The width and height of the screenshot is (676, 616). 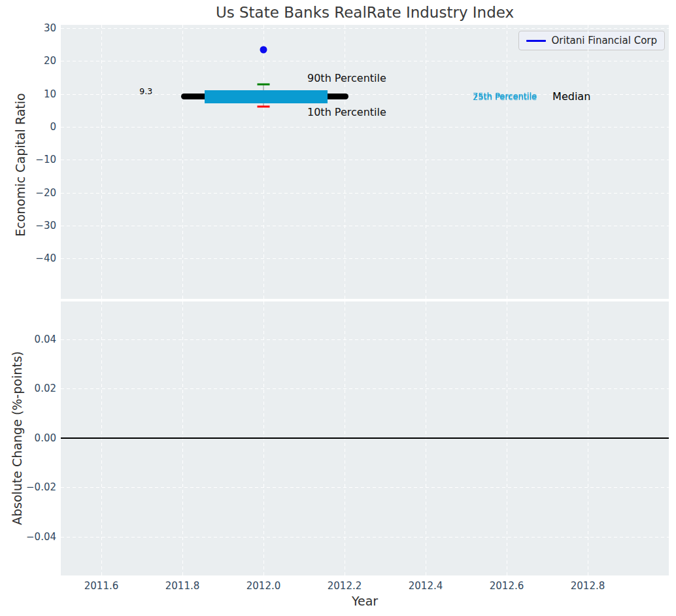 What do you see at coordinates (507, 586) in the screenshot?
I see `x-tick-label: 2012.6` at bounding box center [507, 586].